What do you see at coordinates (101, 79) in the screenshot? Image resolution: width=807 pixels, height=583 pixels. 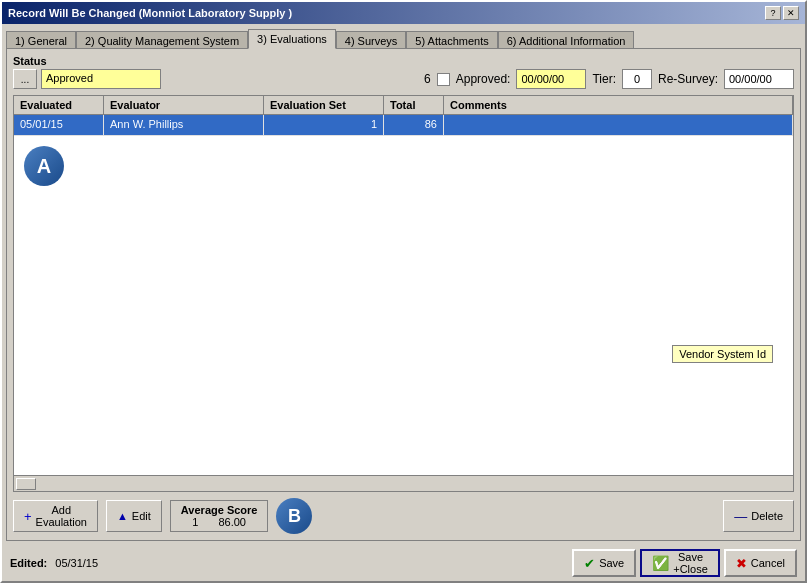 I see `status-field: Approved` at bounding box center [101, 79].